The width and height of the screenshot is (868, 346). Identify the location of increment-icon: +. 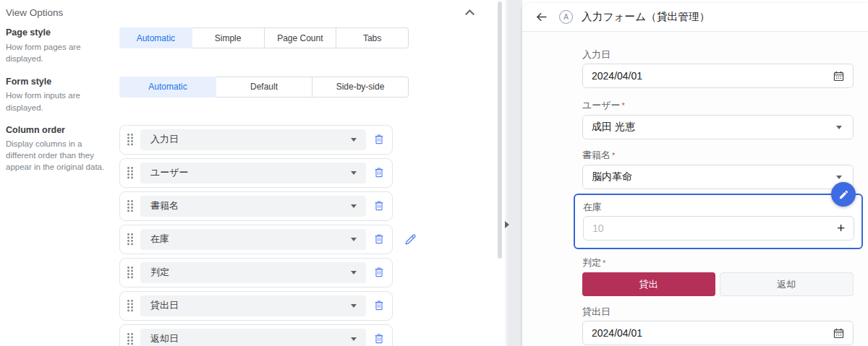
(841, 228).